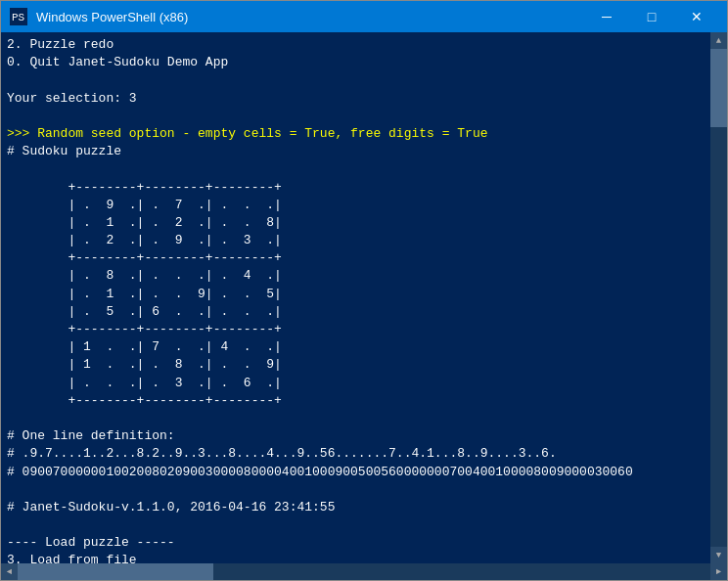 The image size is (728, 581). I want to click on minimize-button: ─, so click(607, 17).